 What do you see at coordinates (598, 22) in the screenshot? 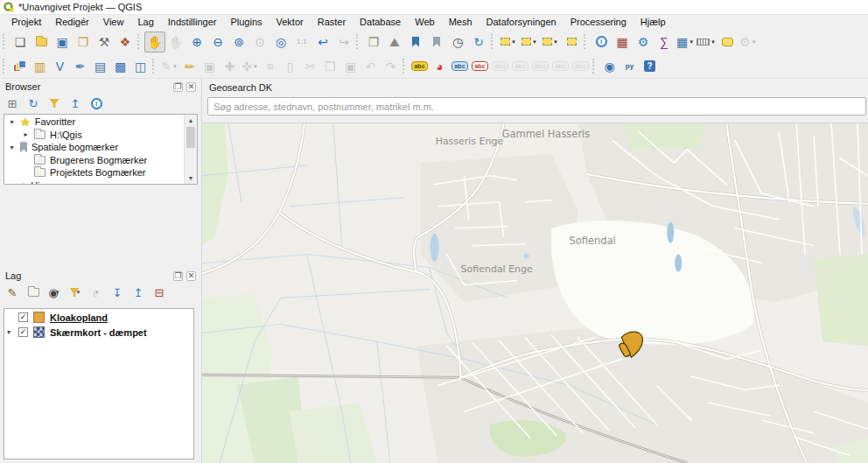
I see `menu-processering: Processering` at bounding box center [598, 22].